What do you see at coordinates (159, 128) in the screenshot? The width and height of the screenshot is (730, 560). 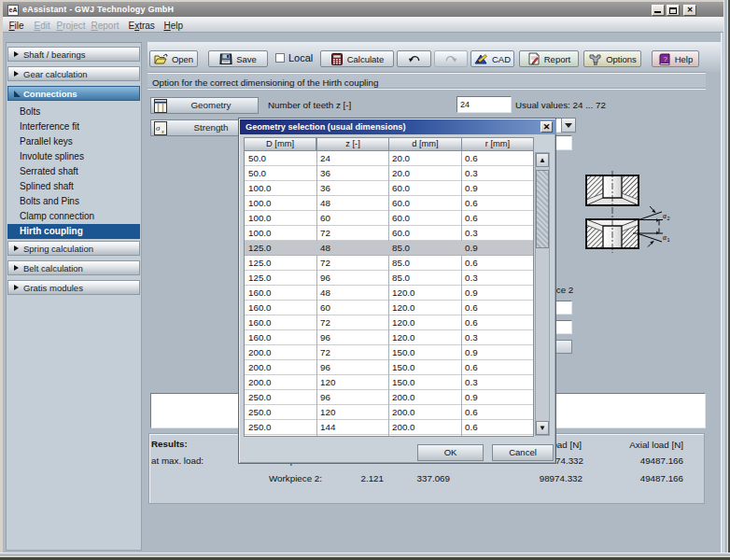 I see `svg-text: σ` at bounding box center [159, 128].